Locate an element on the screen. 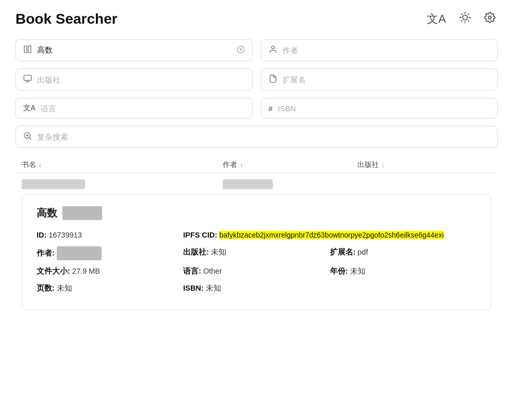  language-label: 语言: is located at coordinates (192, 271).